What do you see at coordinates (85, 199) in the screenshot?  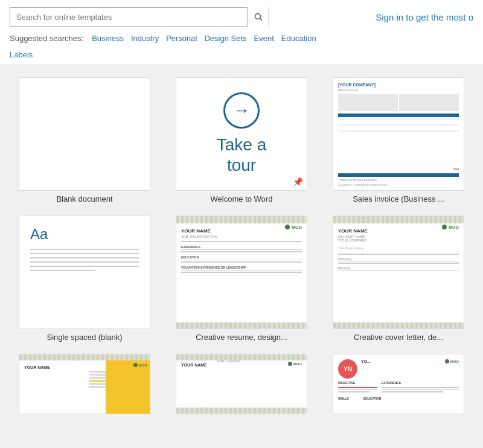 I see `template-blank-label: Blank document` at bounding box center [85, 199].